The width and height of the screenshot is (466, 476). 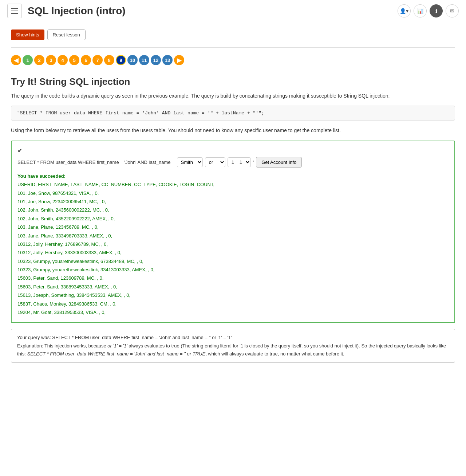 What do you see at coordinates (233, 261) in the screenshot?
I see `result-row: 10323, Grumpy, youaretheweakestlink, 673…` at bounding box center [233, 261].